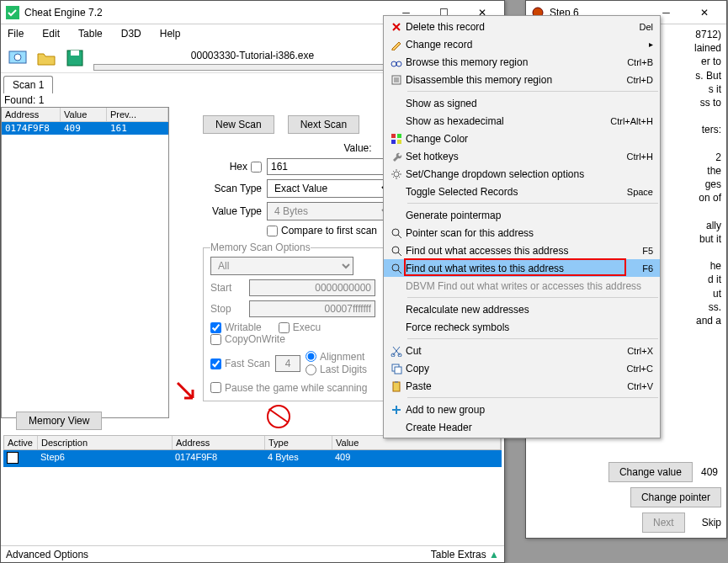  Describe the element at coordinates (522, 44) in the screenshot. I see `menu-item-change-record: Change record` at that location.